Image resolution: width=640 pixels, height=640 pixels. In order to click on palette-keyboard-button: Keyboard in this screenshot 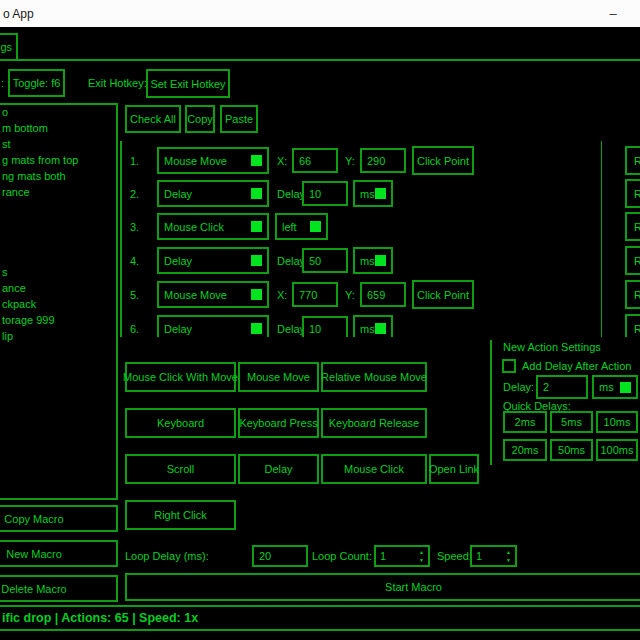, I will do `click(180, 423)`.